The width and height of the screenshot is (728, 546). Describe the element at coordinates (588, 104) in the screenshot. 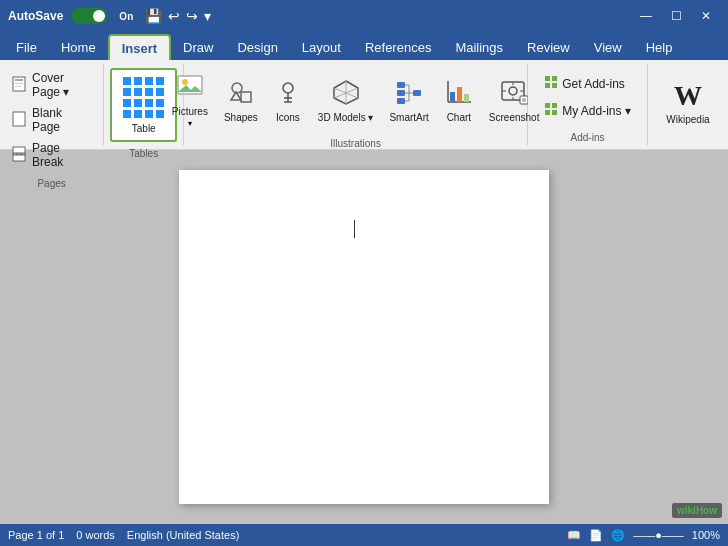

I see `addins-group: Get Add-ins My Add-ins ▾ Add-ins` at that location.